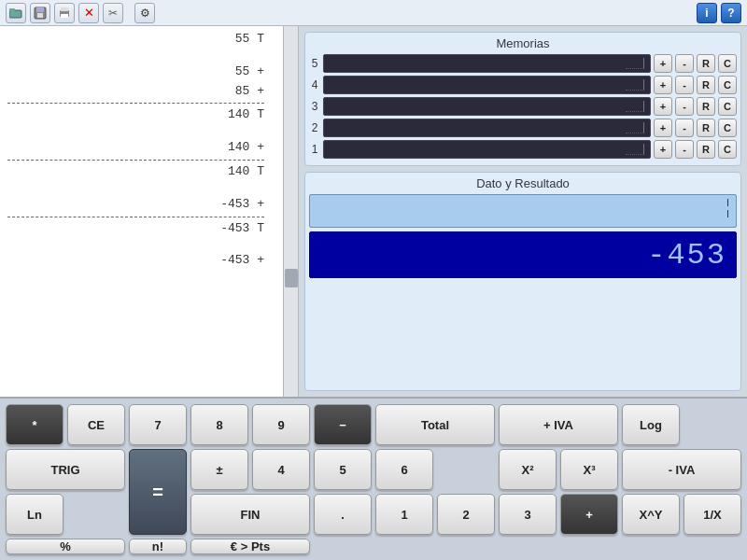  Describe the element at coordinates (589, 469) in the screenshot. I see `cube-btn: X³` at that location.